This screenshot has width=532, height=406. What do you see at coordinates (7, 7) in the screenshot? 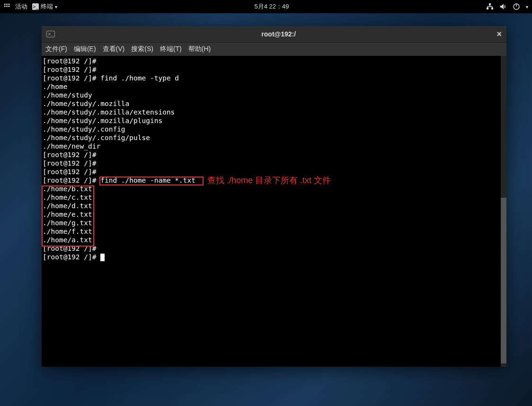
I see `activities-icon` at bounding box center [7, 7].